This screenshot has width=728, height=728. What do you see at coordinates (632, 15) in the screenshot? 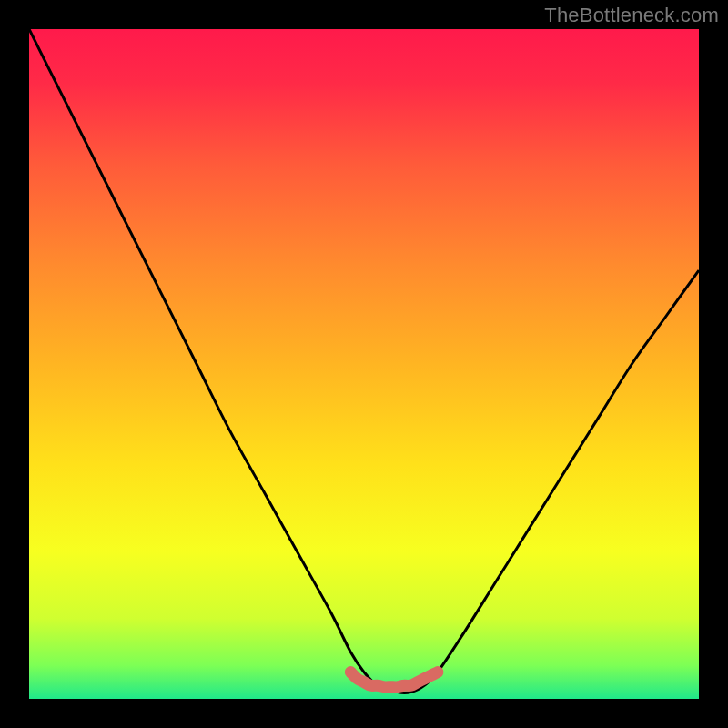
I see `watermark-text: TheBottleneck.com` at bounding box center [632, 15].